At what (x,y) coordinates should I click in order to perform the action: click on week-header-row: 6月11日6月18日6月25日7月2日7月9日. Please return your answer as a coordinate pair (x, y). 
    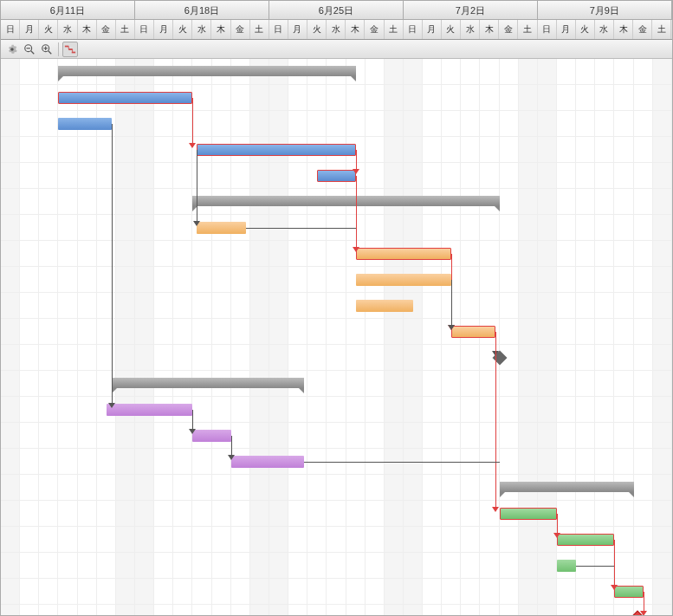
    Looking at the image, I should click on (336, 10).